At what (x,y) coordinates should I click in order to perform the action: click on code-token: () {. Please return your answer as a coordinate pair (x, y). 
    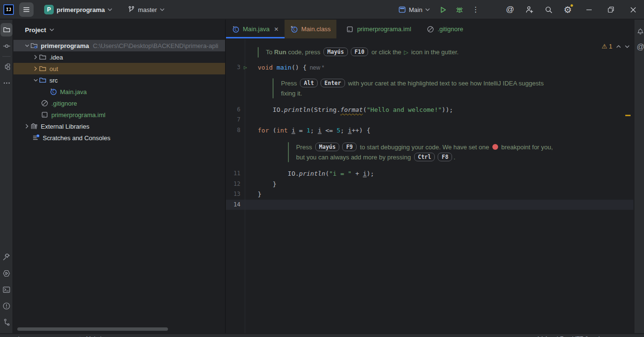
    Looking at the image, I should click on (298, 67).